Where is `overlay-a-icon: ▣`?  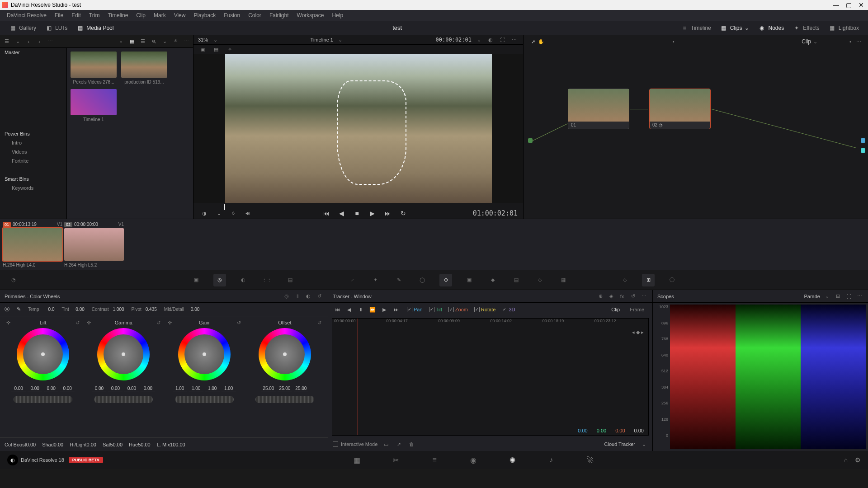
overlay-a-icon: ▣ is located at coordinates (203, 49).